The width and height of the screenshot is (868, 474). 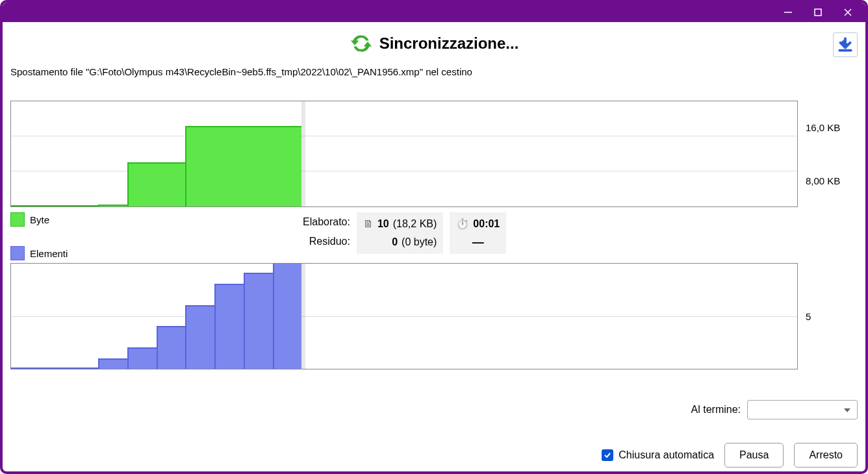 I want to click on processed-label: Elaborato:, so click(x=326, y=222).